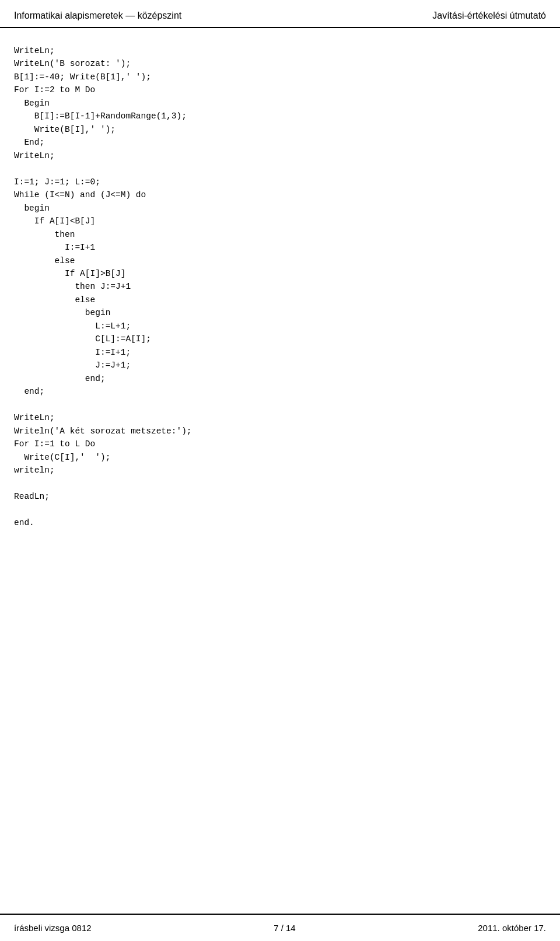 The width and height of the screenshot is (560, 941). What do you see at coordinates (52, 928) in the screenshot?
I see `footer-exam-id: írásbeli vizsga 0812` at bounding box center [52, 928].